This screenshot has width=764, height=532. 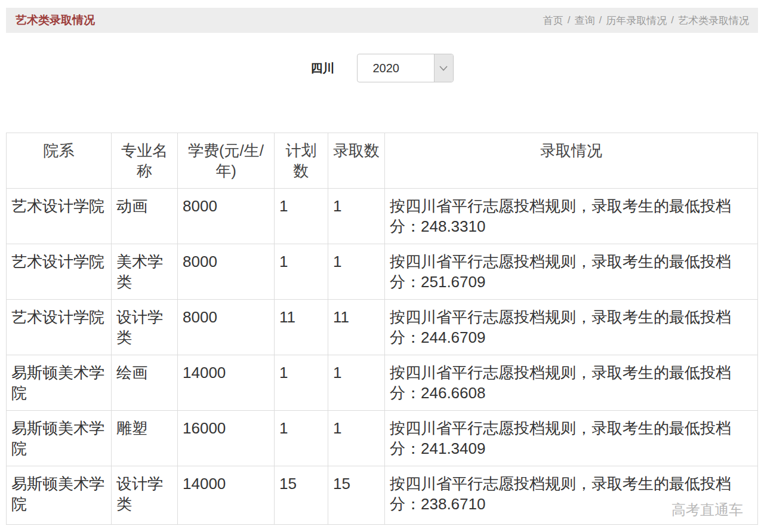 I want to click on chevron-down-icon, so click(x=443, y=68).